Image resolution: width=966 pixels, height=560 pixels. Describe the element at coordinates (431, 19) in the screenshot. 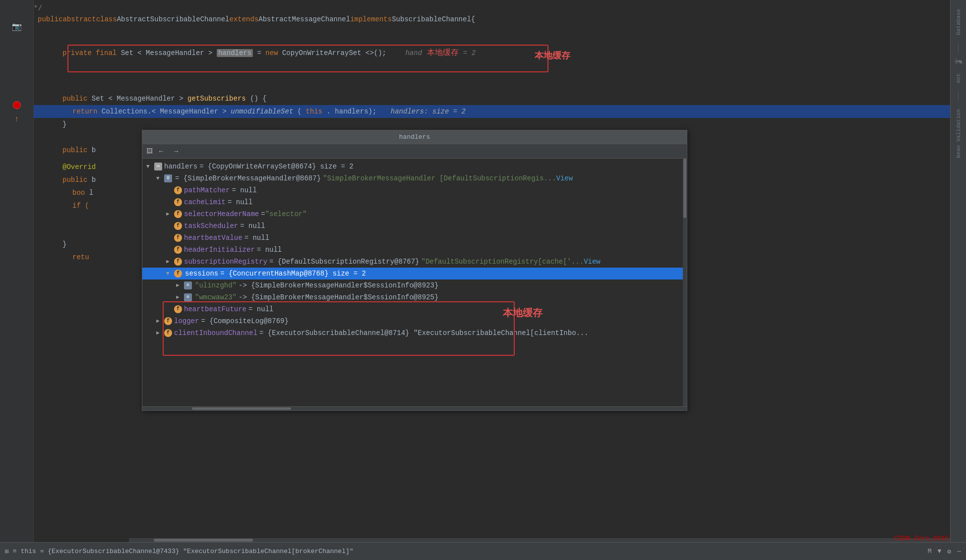

I see `class-name-implements: SubscribableChannel` at that location.